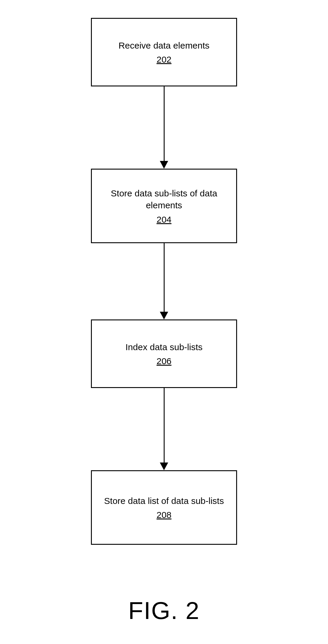 This screenshot has height=644, width=328. What do you see at coordinates (164, 220) in the screenshot?
I see `step-ref: 204` at bounding box center [164, 220].